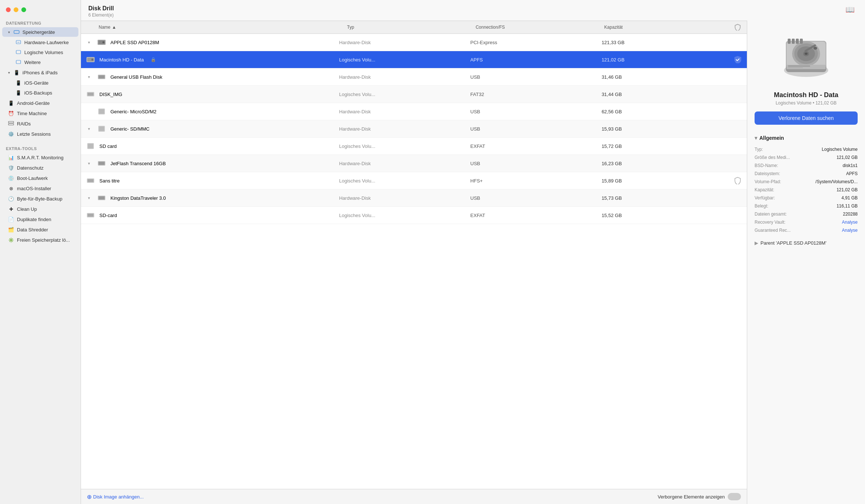 Image resolution: width=865 pixels, height=504 pixels. I want to click on dateien-label: Dateien gesamt:, so click(780, 214).